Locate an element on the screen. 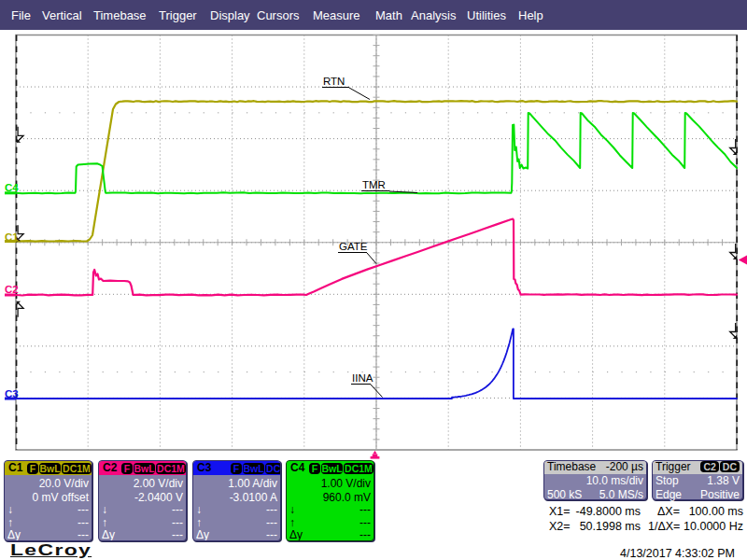 The height and width of the screenshot is (560, 747). svg-text: C4 is located at coordinates (11, 188).